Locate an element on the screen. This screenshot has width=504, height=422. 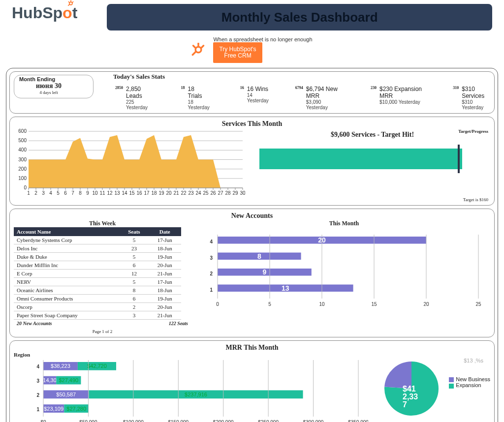
svg-text: $250,000 is located at coordinates (268, 421).